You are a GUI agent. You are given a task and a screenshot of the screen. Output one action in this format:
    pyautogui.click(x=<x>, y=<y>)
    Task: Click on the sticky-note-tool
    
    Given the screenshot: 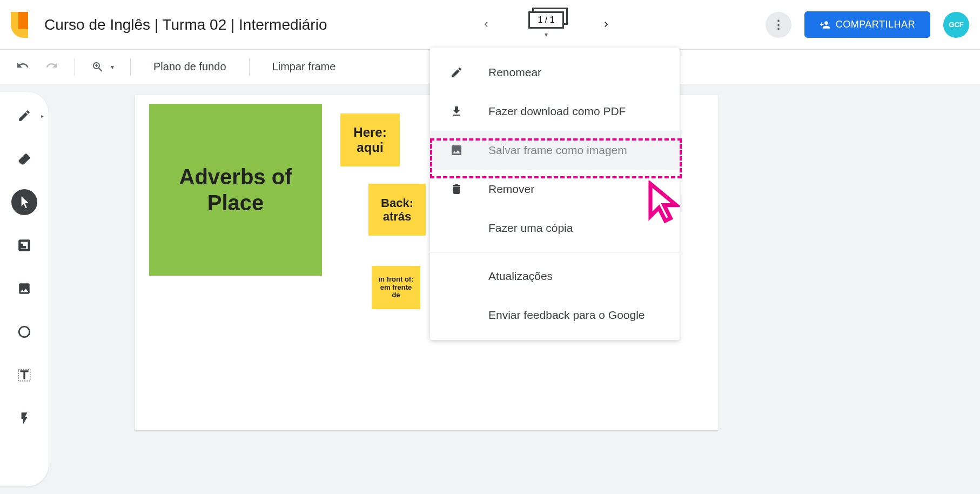 What is the action you would take?
    pyautogui.click(x=24, y=245)
    